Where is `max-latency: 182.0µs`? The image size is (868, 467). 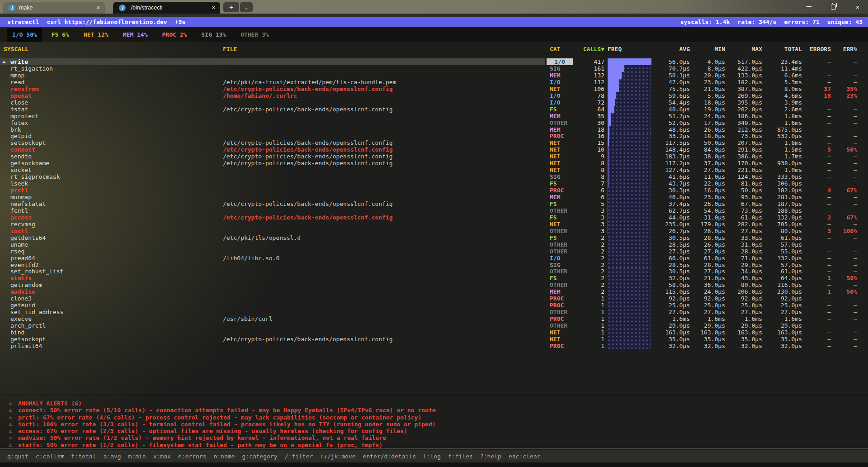 max-latency: 182.0µs is located at coordinates (745, 82).